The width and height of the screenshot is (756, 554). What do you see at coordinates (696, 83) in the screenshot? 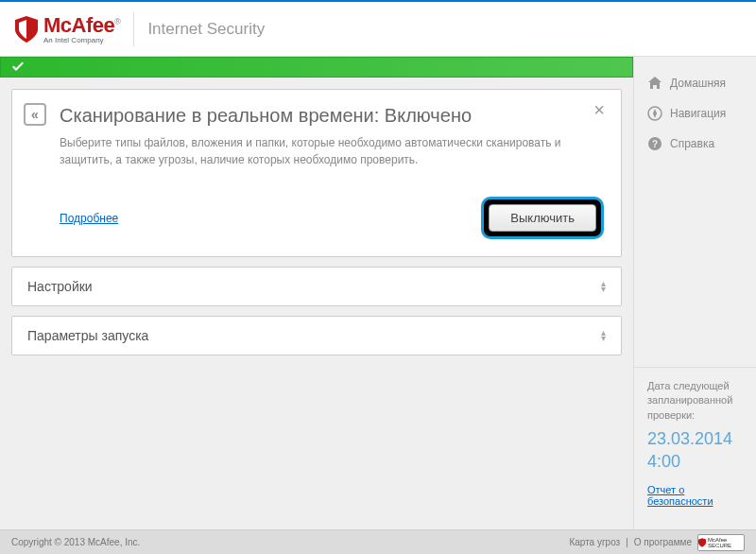
I see `sidebar-item-home: Домашняя` at bounding box center [696, 83].